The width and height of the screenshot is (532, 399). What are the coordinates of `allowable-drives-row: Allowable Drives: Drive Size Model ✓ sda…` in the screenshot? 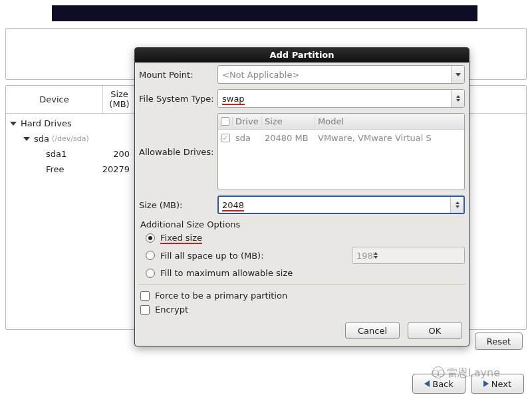 It's located at (302, 152).